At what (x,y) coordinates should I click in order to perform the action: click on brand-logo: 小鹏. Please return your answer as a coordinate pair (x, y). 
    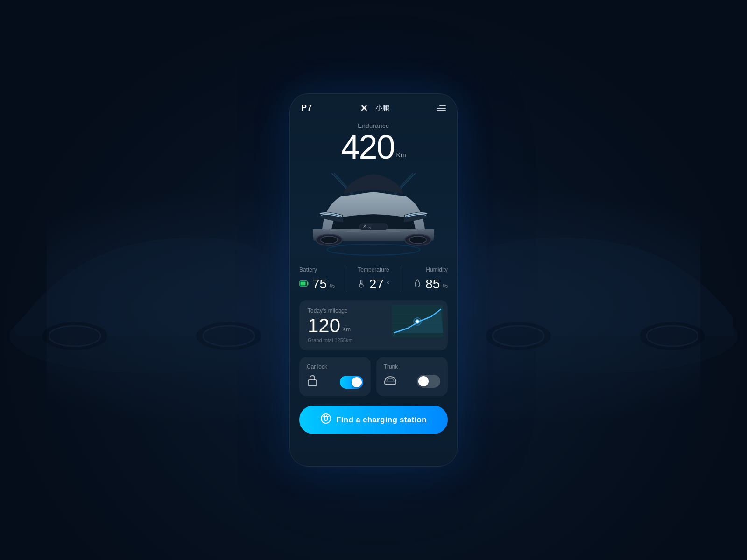
    Looking at the image, I should click on (374, 108).